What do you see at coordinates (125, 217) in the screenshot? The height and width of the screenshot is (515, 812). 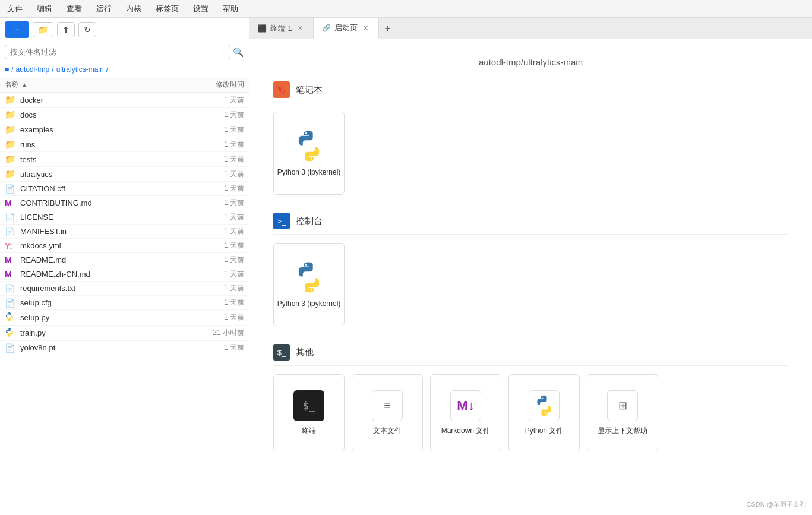 I see `table-row: 📄 LICENSE 1 天前` at bounding box center [125, 217].